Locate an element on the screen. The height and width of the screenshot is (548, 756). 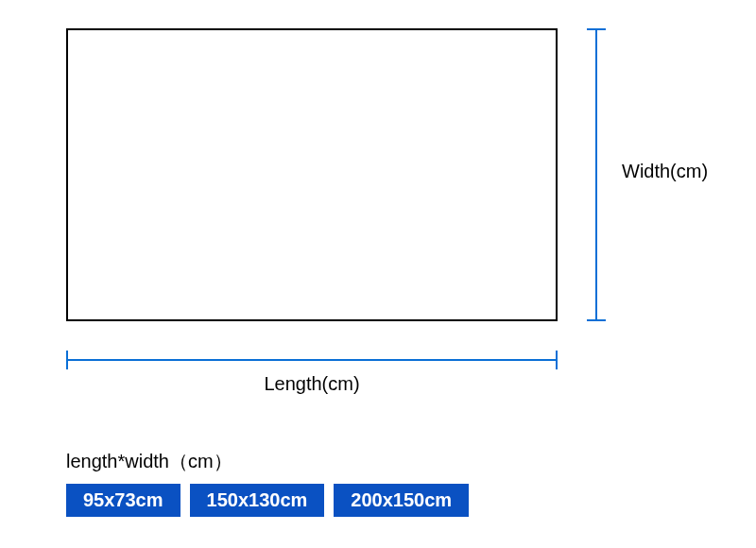
length-dimension-line is located at coordinates (312, 360).